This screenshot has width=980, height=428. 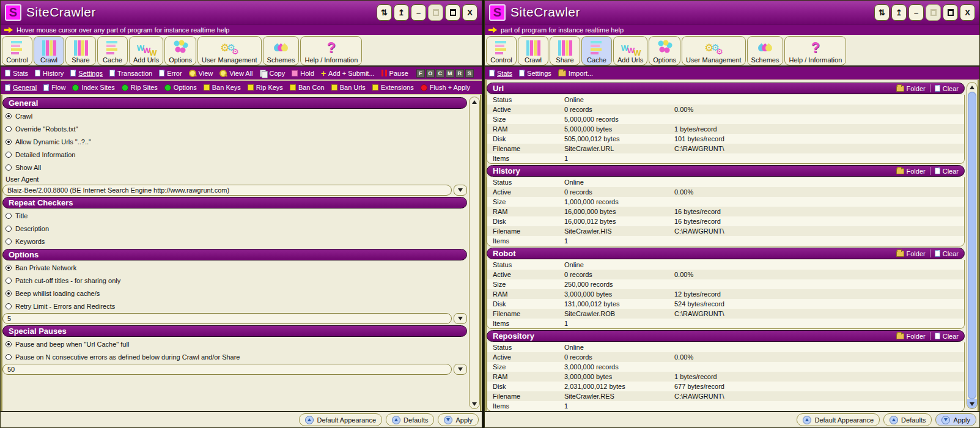 I want to click on scroll-down-button, so click(x=972, y=404).